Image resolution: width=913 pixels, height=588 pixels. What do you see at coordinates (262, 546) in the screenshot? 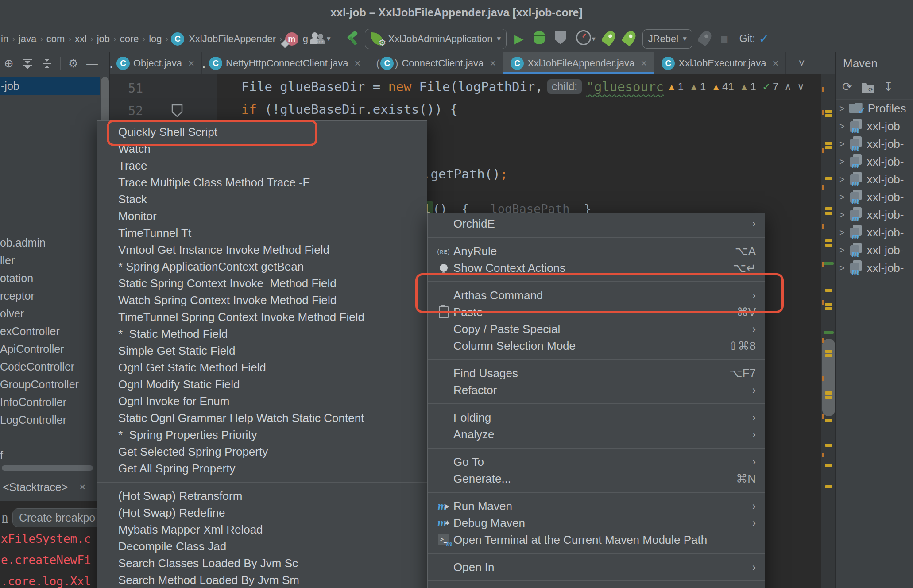
I see `menu-item: Decompile Class Jad` at bounding box center [262, 546].